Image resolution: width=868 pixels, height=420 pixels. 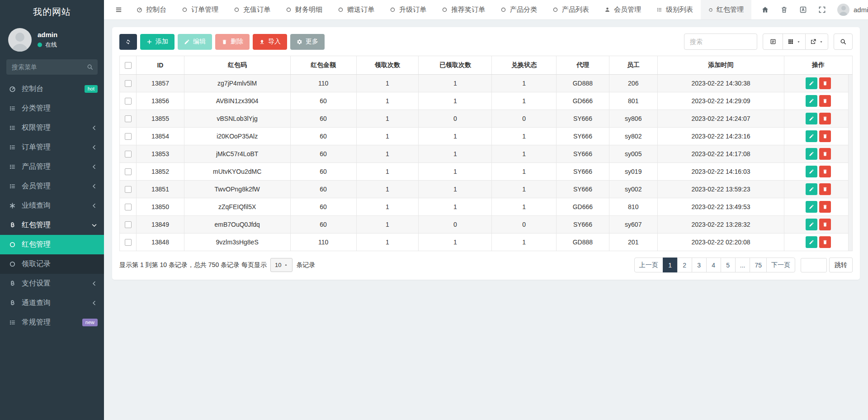 What do you see at coordinates (52, 303) in the screenshot?
I see `sidebar-item-11: 通道查询` at bounding box center [52, 303].